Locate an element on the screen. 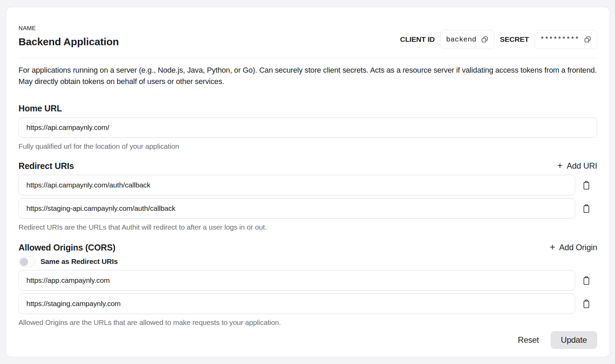 The height and width of the screenshot is (364, 615). redirect-uris-helper: Redirect URIs are the URLs that Authit w… is located at coordinates (308, 227).